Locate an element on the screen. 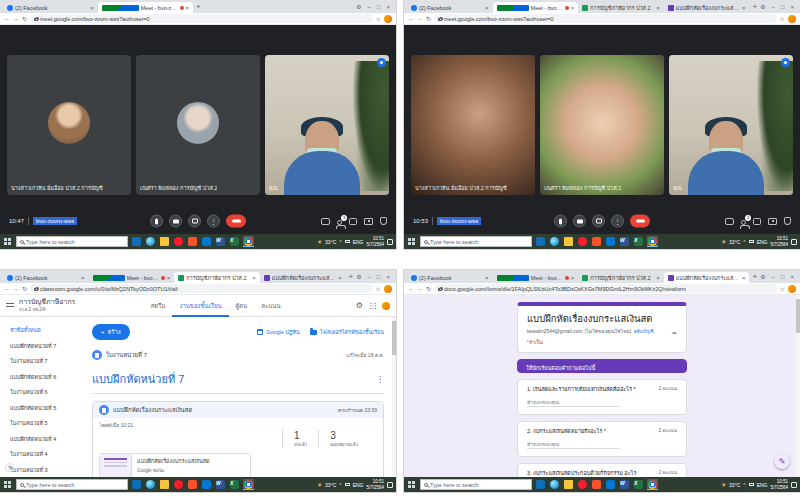 Image resolution: width=800 pixels, height=499 pixels. edit-form-fab: ✎ is located at coordinates (782, 461).